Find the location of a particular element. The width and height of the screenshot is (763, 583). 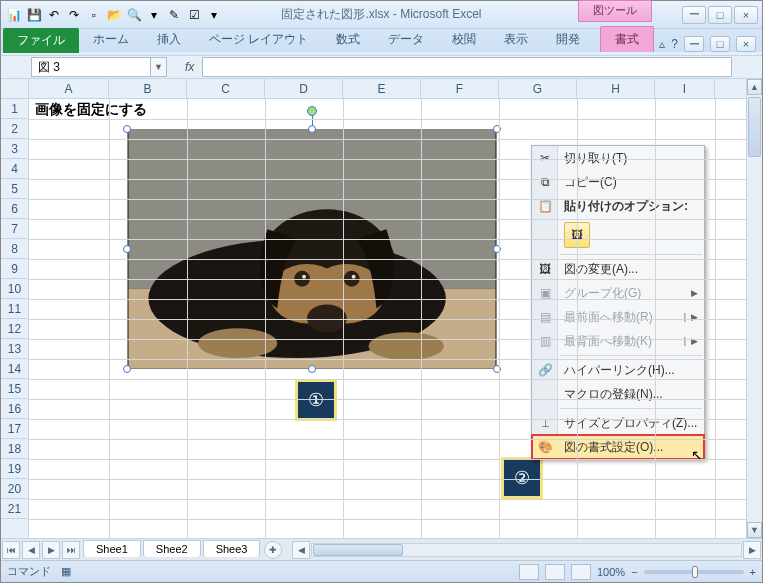

select-all-corner is located at coordinates (15, 89).